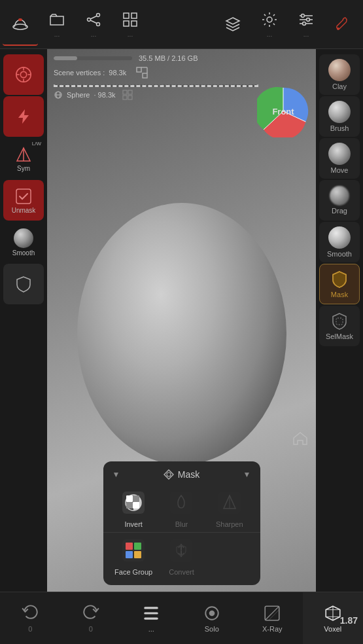  What do you see at coordinates (339, 326) in the screenshot?
I see `selmask-btn: SelMask` at bounding box center [339, 326].